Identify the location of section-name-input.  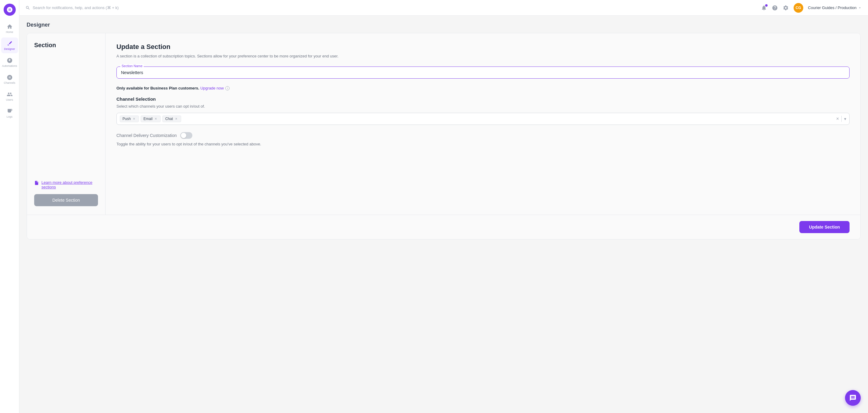
(483, 73).